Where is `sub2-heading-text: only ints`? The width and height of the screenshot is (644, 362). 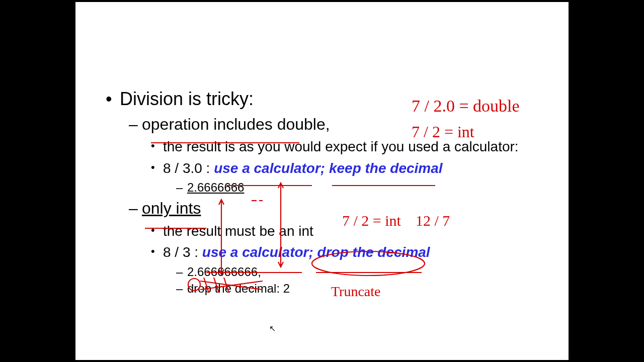 sub2-heading-text: only ints is located at coordinates (171, 208).